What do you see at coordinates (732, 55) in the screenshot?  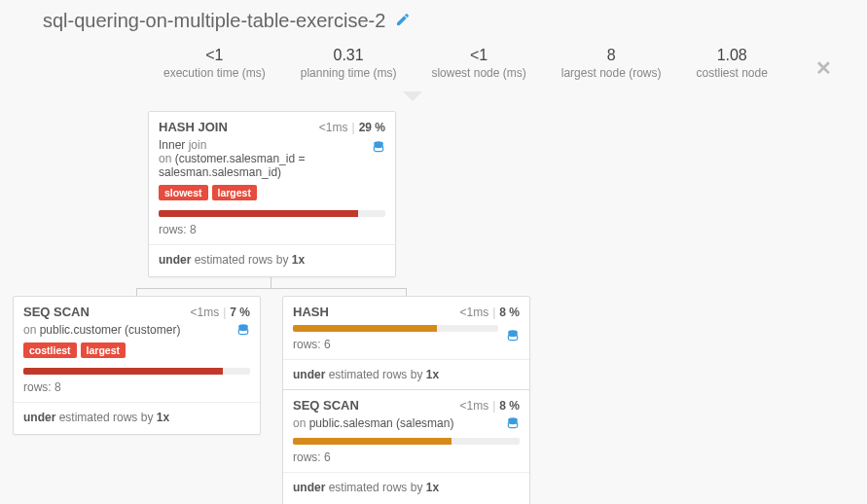 I see `stat-value: 1.08` at bounding box center [732, 55].